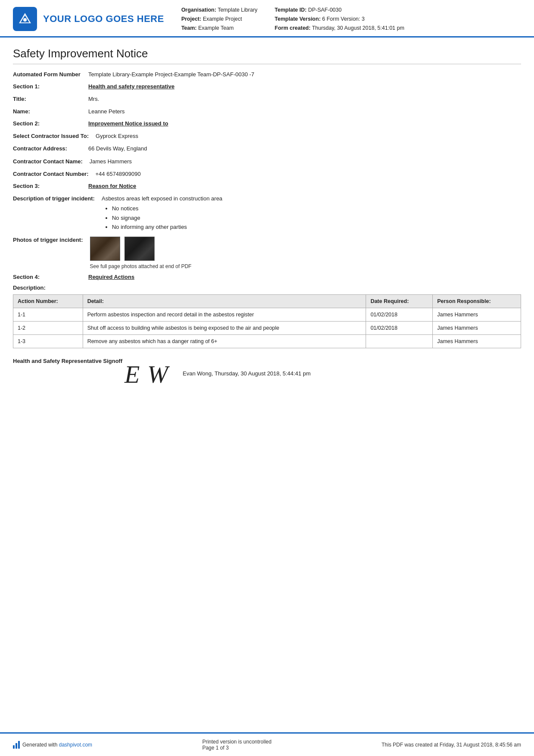 This screenshot has height=756, width=534. What do you see at coordinates (141, 253) in the screenshot?
I see `photos-content: See full page photos attached at end of …` at bounding box center [141, 253].